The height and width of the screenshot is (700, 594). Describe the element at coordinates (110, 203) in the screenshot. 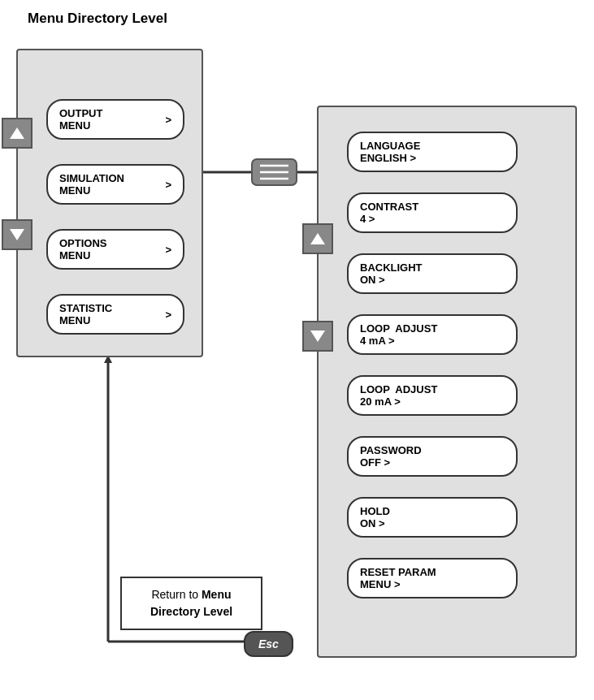

I see `left-panel: OUTPUTMENU > SIMULATIONMENU > OPTIONSMEN…` at that location.